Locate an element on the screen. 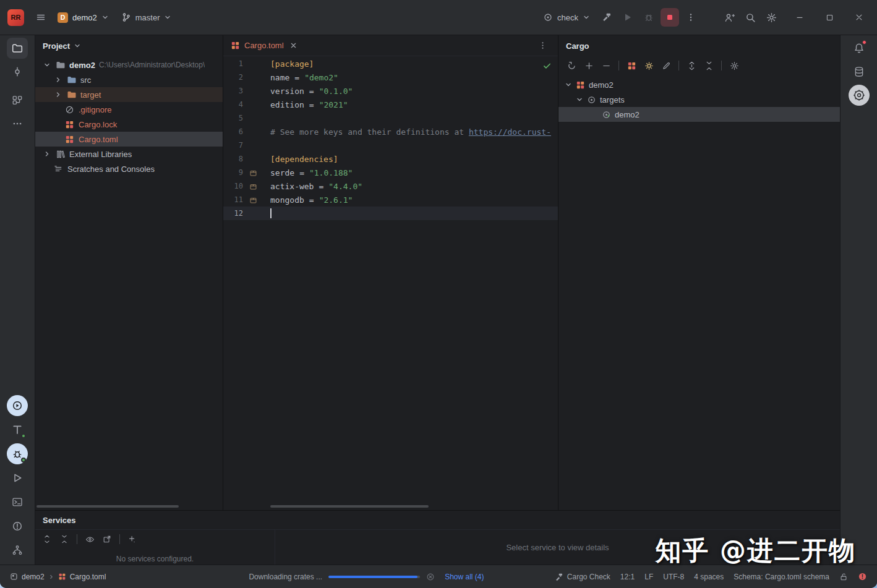 The width and height of the screenshot is (877, 588). cargo-icon is located at coordinates (631, 66).